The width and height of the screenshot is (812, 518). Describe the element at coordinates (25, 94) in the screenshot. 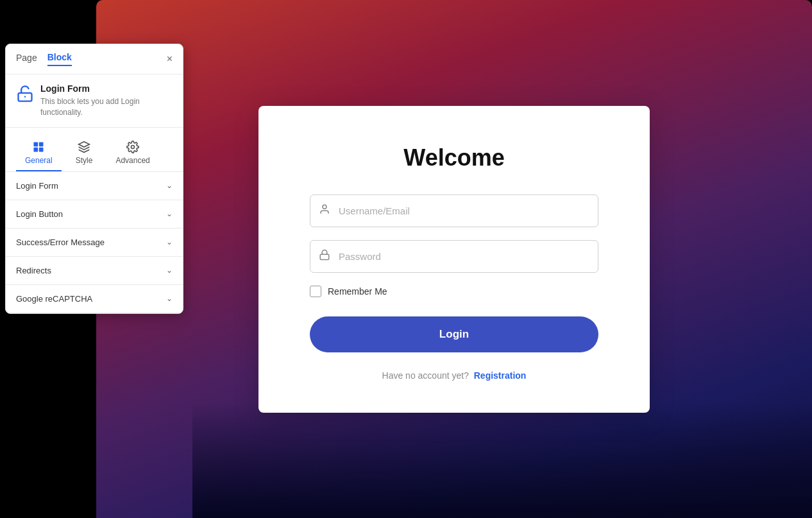

I see `login-form-icon` at that location.